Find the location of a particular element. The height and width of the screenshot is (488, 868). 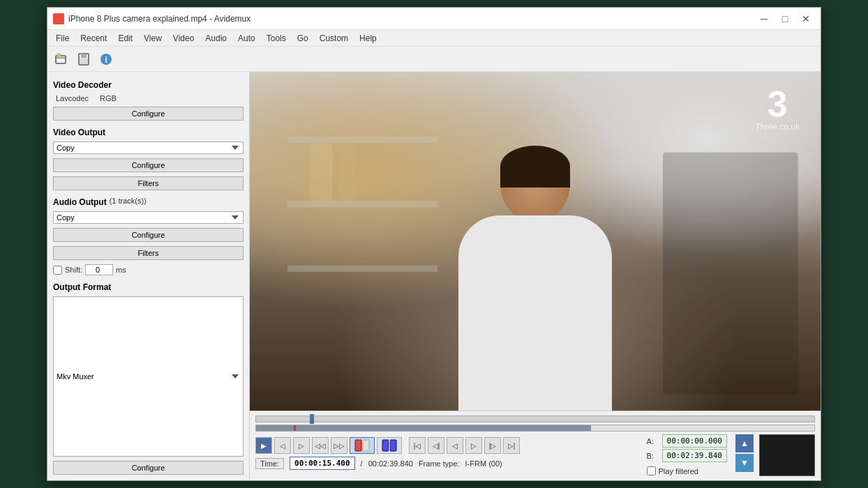

video-person is located at coordinates (535, 278).